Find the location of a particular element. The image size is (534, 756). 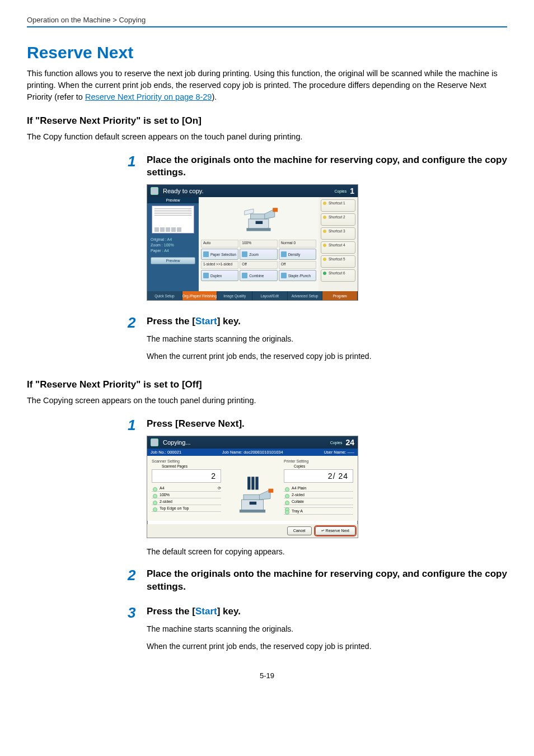

density-button: Density is located at coordinates (298, 254).